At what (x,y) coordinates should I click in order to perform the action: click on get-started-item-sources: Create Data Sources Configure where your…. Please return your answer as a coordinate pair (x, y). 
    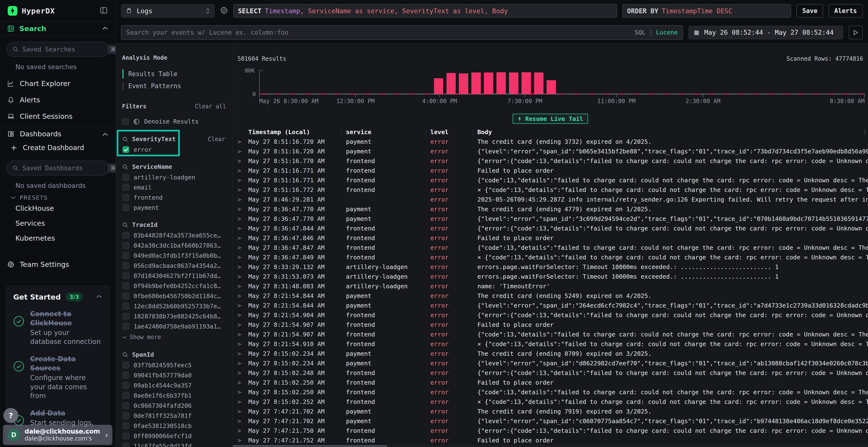
    Looking at the image, I should click on (58, 378).